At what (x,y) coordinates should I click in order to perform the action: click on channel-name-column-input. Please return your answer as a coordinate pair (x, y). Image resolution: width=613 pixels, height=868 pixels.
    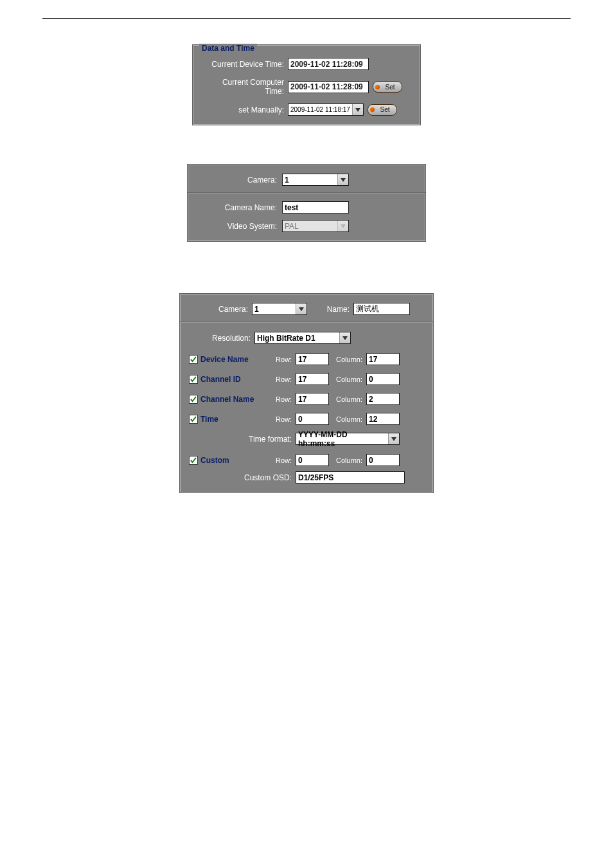
    Looking at the image, I should click on (383, 399).